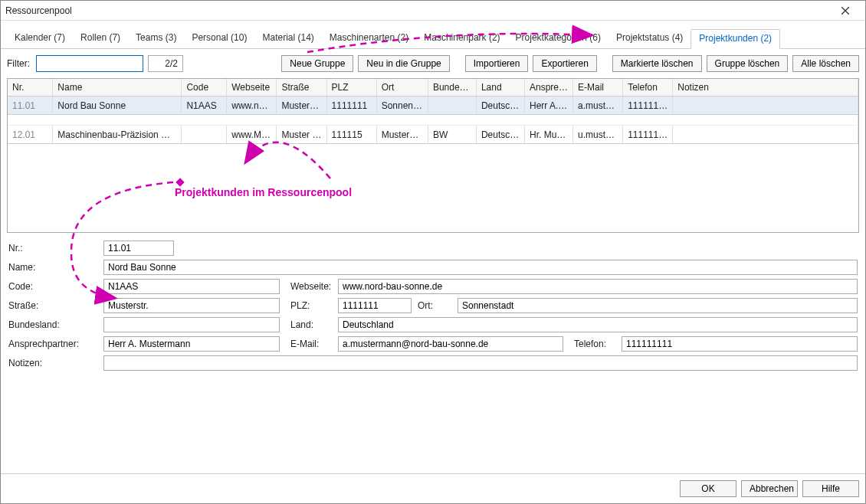 The height and width of the screenshot is (504, 866). What do you see at coordinates (288, 39) in the screenshot?
I see `tab-material-14-: Material (14)` at bounding box center [288, 39].